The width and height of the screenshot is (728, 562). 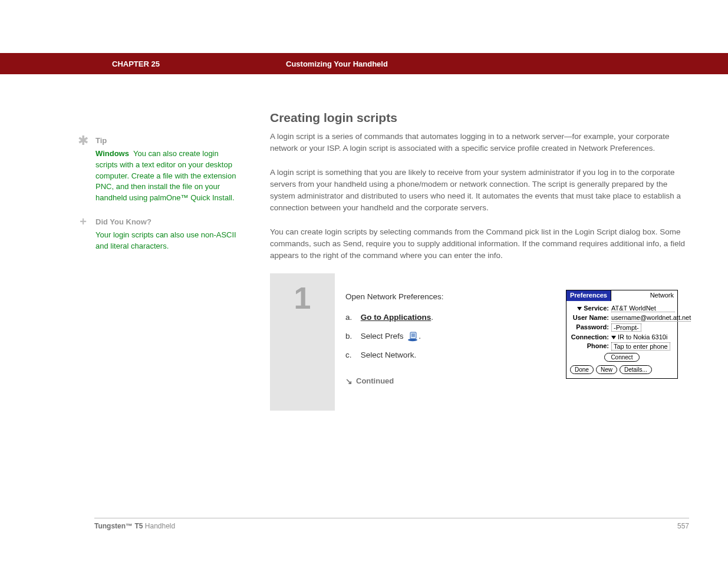 What do you see at coordinates (302, 342) in the screenshot?
I see `step-number-gutter: 1` at bounding box center [302, 342].